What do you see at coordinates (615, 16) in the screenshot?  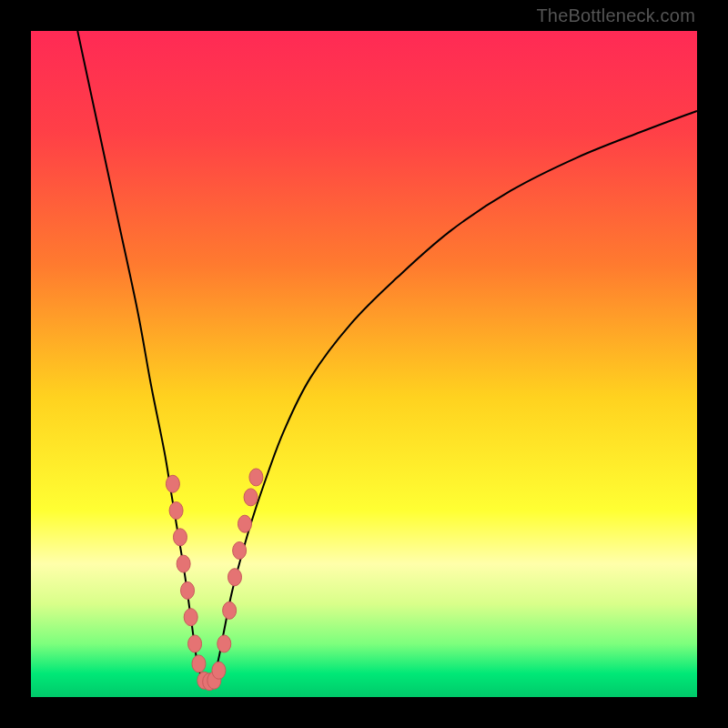 I see `watermark-text: TheBottleneck.com` at bounding box center [615, 16].